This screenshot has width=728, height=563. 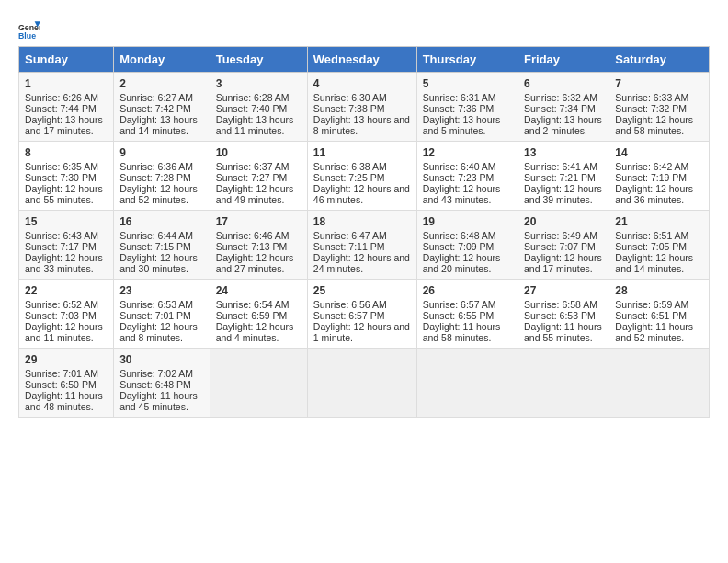 I want to click on day-number: 27, so click(x=563, y=291).